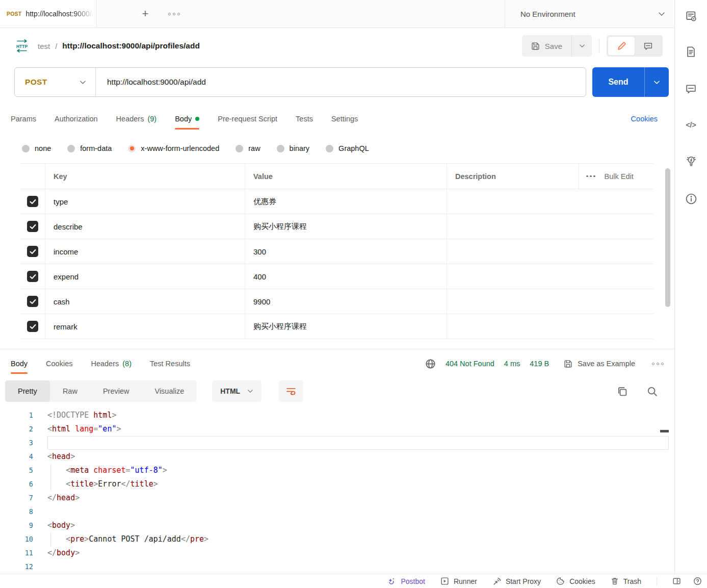 This screenshot has width=707, height=588. Describe the element at coordinates (691, 52) in the screenshot. I see `documentation-button` at that location.